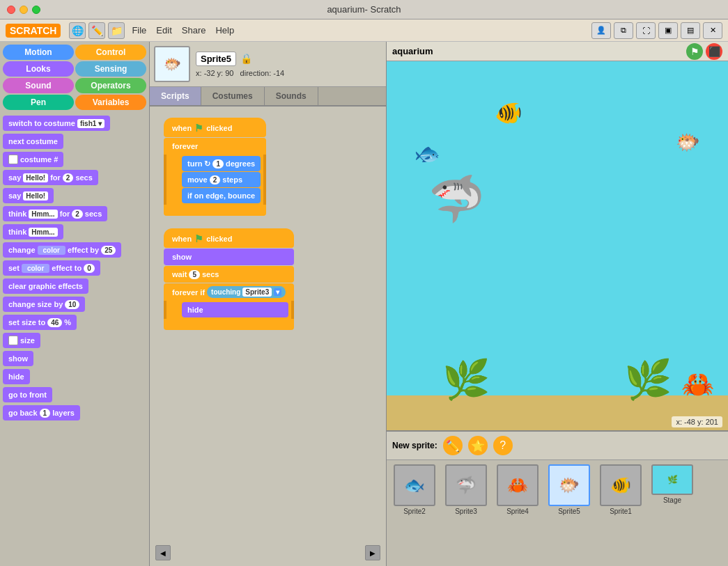  What do you see at coordinates (33, 159) in the screenshot?
I see `block-costume-num: costume #` at bounding box center [33, 159].